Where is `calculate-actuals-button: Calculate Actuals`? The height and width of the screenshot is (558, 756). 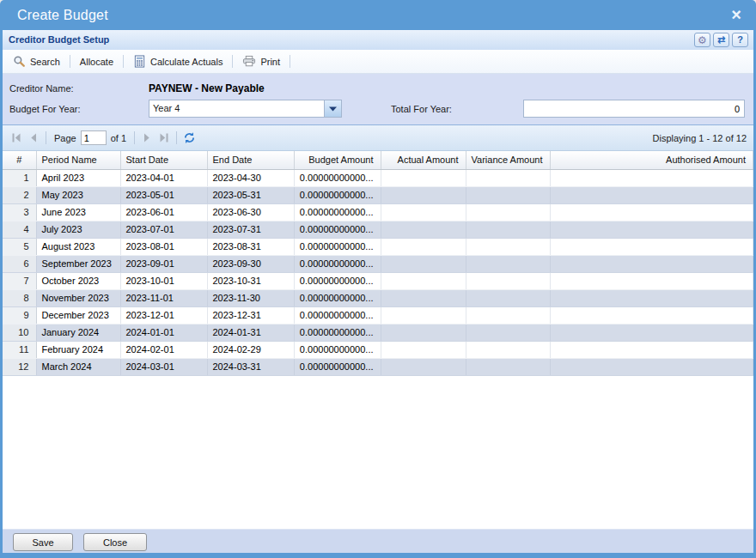
calculate-actuals-button: Calculate Actuals is located at coordinates (178, 62).